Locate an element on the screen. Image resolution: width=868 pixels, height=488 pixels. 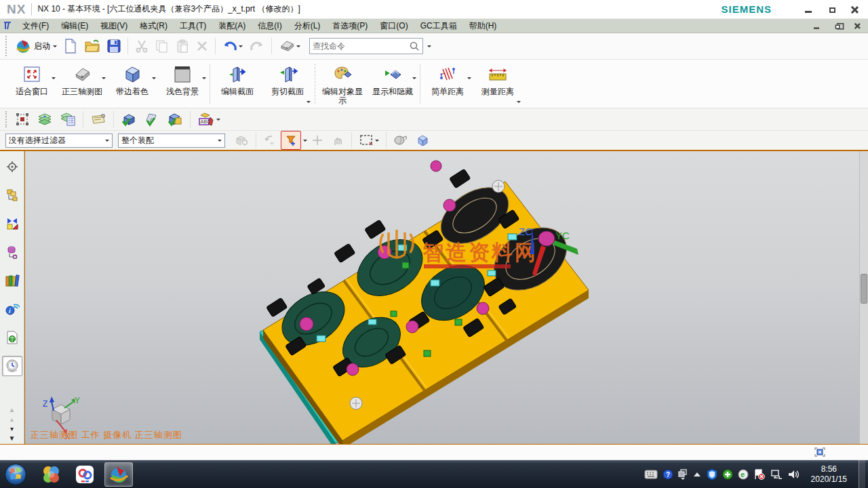
network-icon is located at coordinates (776, 474).